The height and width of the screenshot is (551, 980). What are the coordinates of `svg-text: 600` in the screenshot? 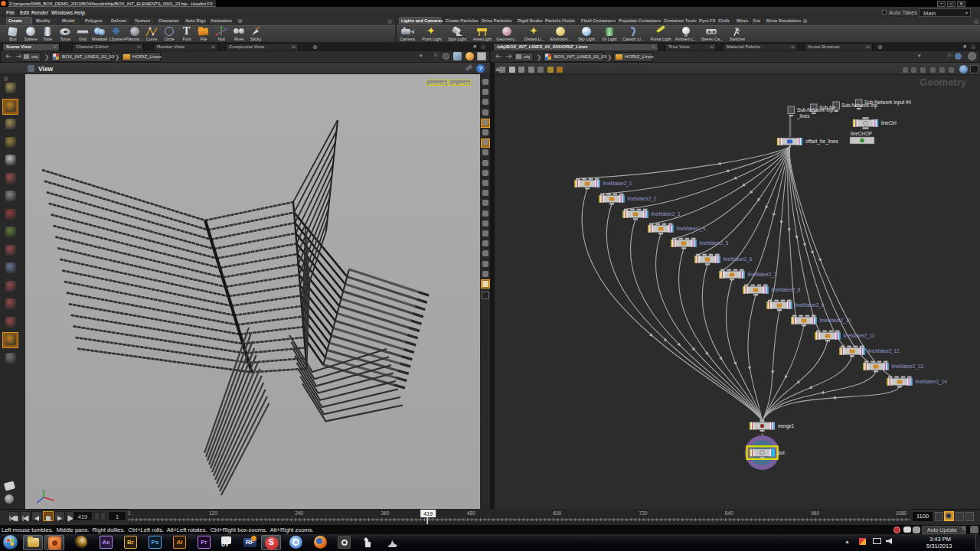 It's located at (557, 513).